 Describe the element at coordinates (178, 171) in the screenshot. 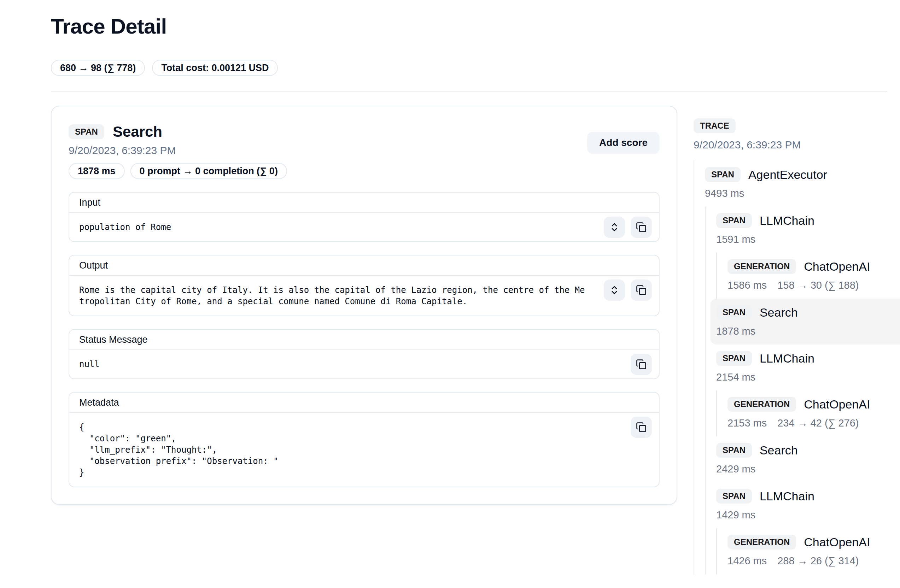

I see `observation-pills: 1878 ms 0 prompt → 0 completion (∑ 0)` at that location.